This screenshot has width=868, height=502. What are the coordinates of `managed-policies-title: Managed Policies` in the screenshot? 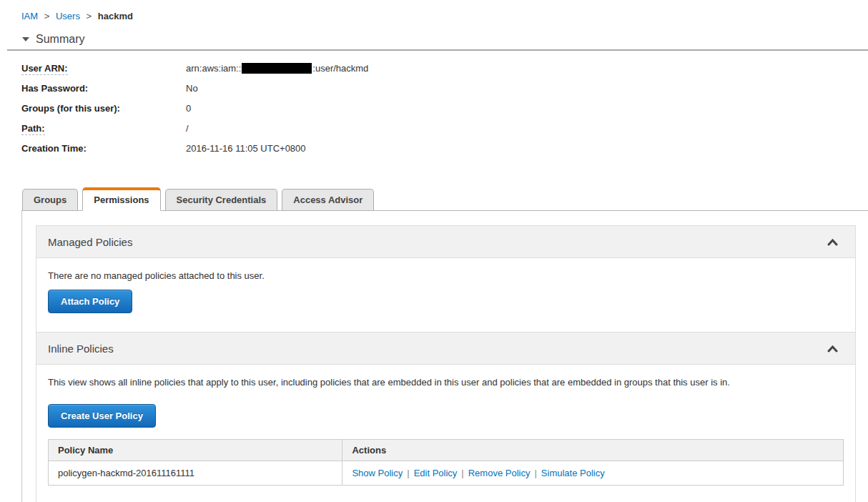 It's located at (90, 242).